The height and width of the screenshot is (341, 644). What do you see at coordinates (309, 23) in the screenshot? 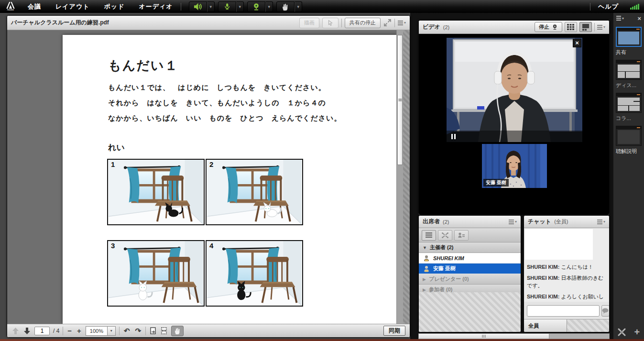
I see `draw-button: 描画` at bounding box center [309, 23].